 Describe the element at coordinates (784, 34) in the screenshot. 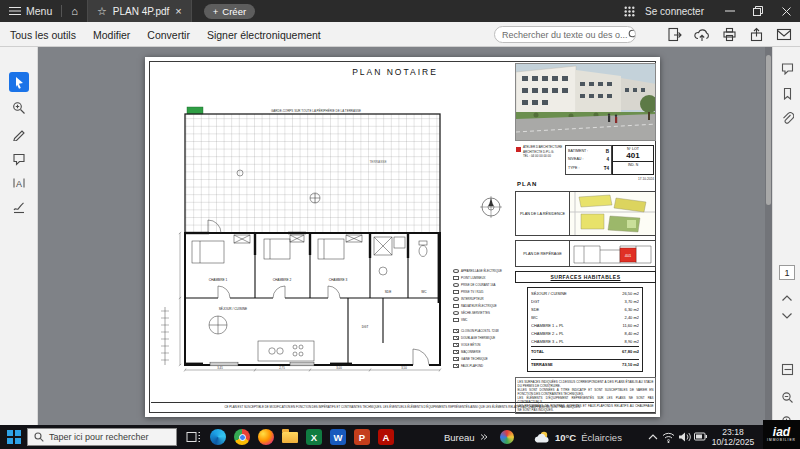

I see `email-icon` at that location.